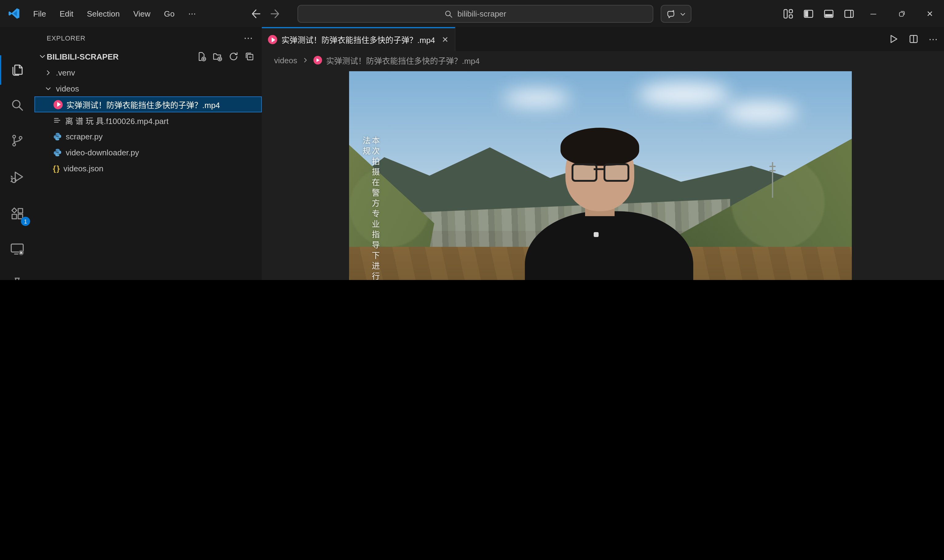  I want to click on tree-item-scraper-py: scraper.py, so click(148, 136).